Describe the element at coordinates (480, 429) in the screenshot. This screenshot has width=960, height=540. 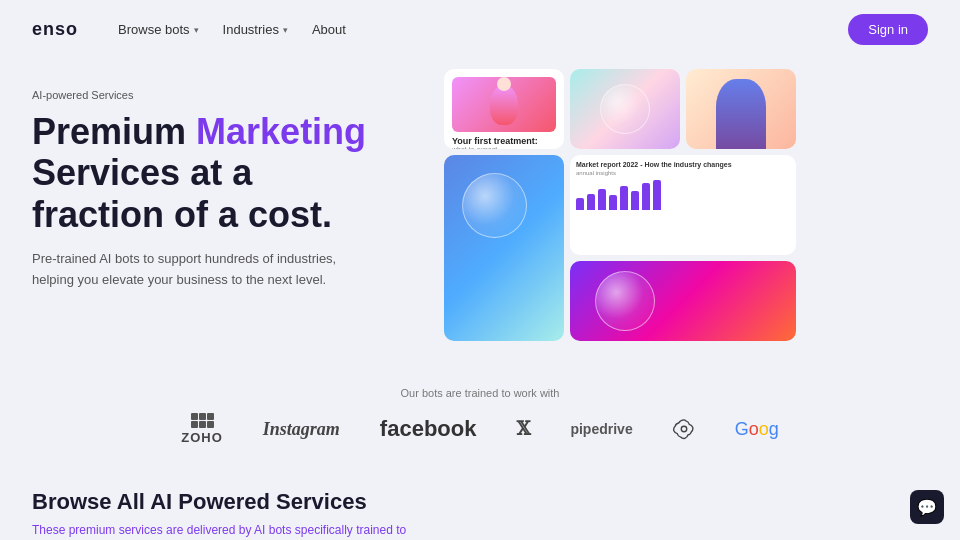
I see `brands-row: ZOHO Instagram facebook 𝕏 pipedrive` at that location.